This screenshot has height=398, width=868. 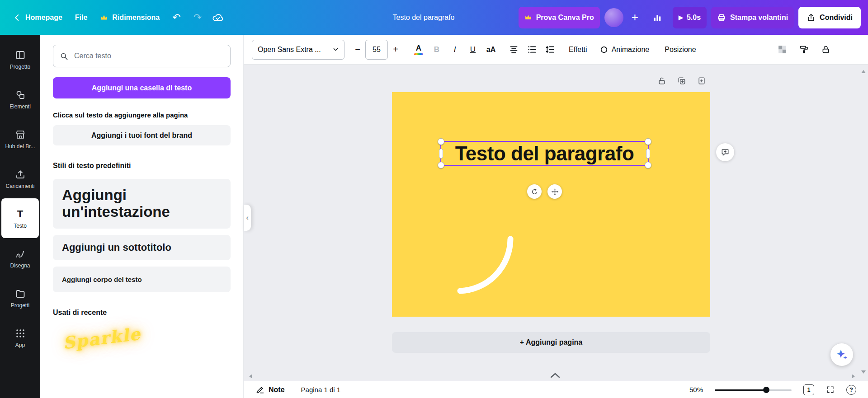 I want to click on text-element-selection: Testo del paragrafo, so click(x=544, y=154).